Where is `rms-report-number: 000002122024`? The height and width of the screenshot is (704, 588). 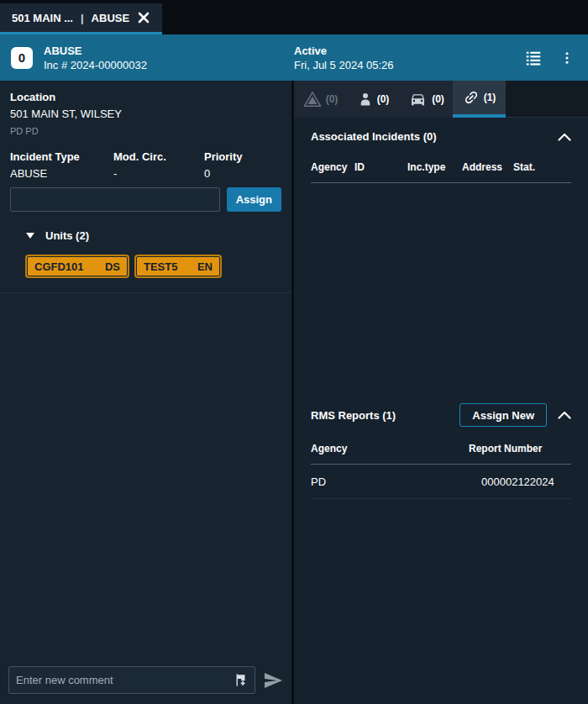
rms-report-number: 000002122024 is located at coordinates (520, 482).